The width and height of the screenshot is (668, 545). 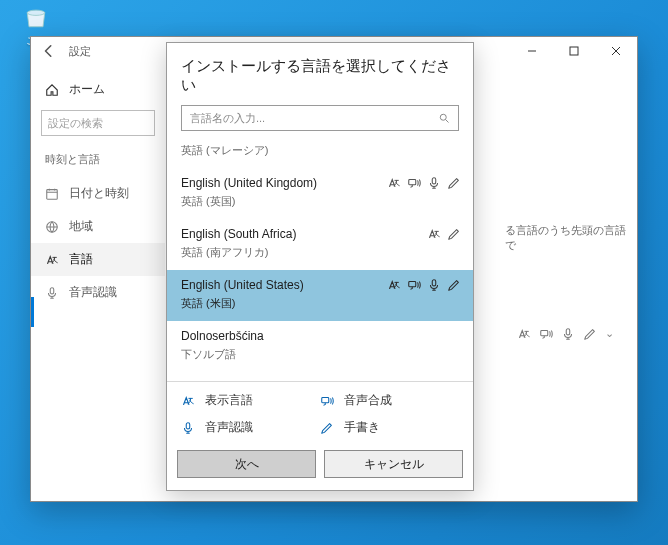 I want to click on language-row: English (South Africa)英語 (南アフリカ), so click(x=320, y=244).